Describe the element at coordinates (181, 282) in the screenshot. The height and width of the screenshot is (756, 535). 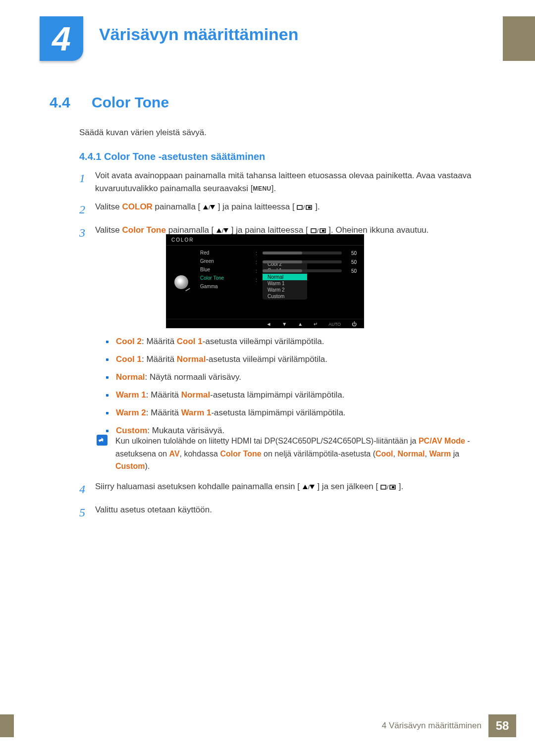
I see `palette-icon` at that location.